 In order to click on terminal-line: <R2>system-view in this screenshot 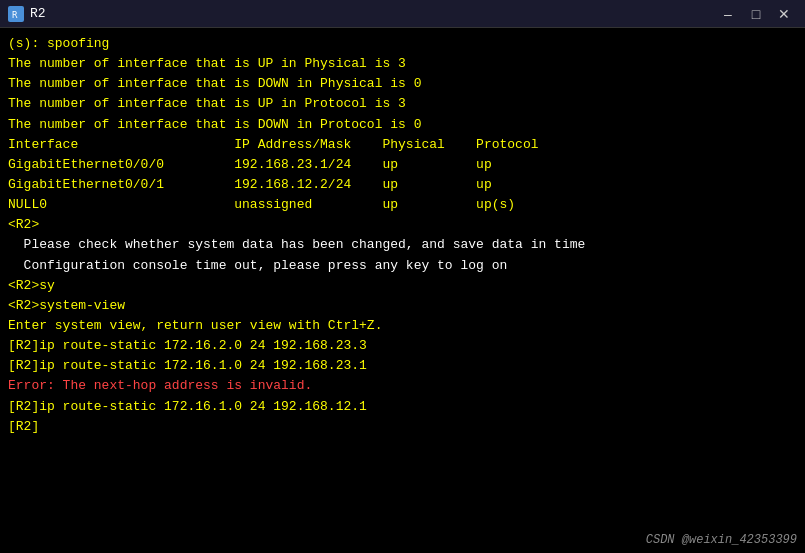, I will do `click(402, 306)`.